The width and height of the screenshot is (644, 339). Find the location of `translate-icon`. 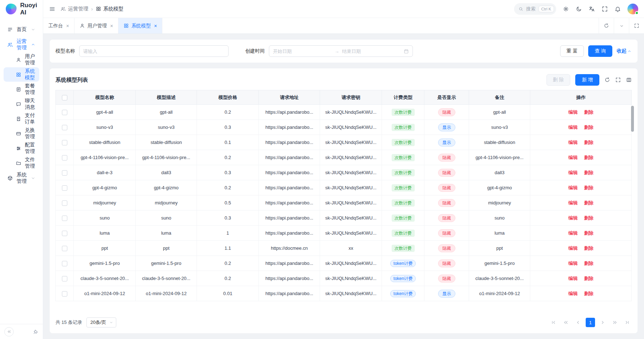

translate-icon is located at coordinates (592, 9).